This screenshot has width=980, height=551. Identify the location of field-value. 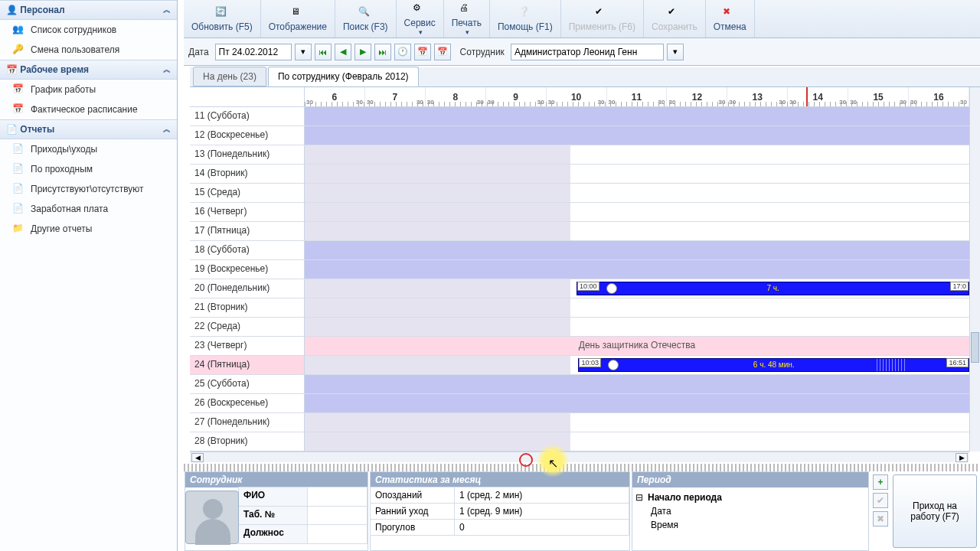
(337, 516).